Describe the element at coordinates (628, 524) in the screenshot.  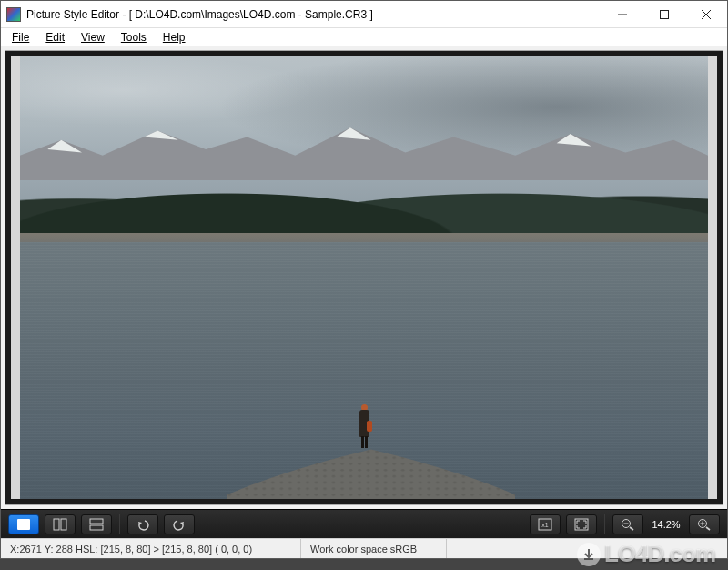
I see `zoom-out-button` at that location.